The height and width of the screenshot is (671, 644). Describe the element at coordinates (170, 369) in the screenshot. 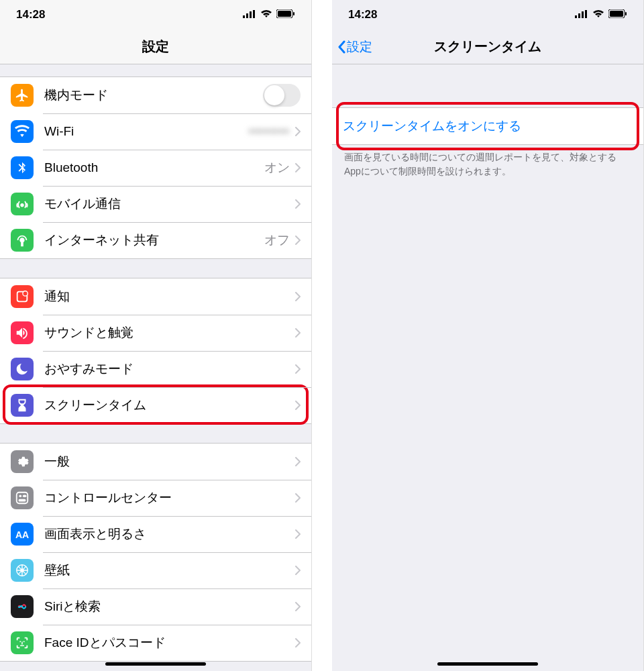

I see `row-label: おやすみモード` at that location.